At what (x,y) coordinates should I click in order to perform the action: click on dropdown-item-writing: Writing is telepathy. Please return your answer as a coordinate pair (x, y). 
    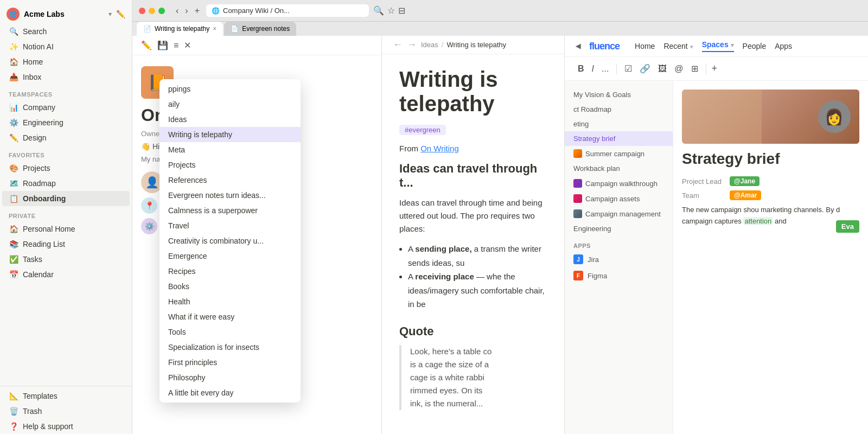
    Looking at the image, I should click on (230, 135).